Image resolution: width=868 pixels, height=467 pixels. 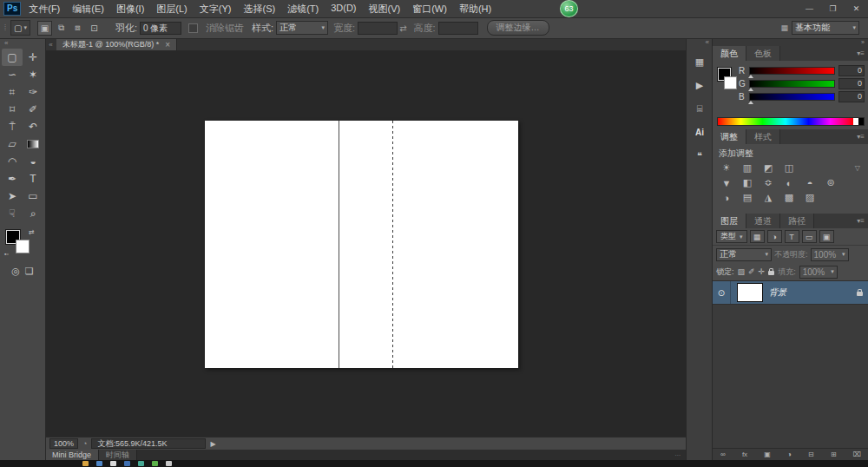 I want to click on menu-3d: 3D(D), so click(x=344, y=9).